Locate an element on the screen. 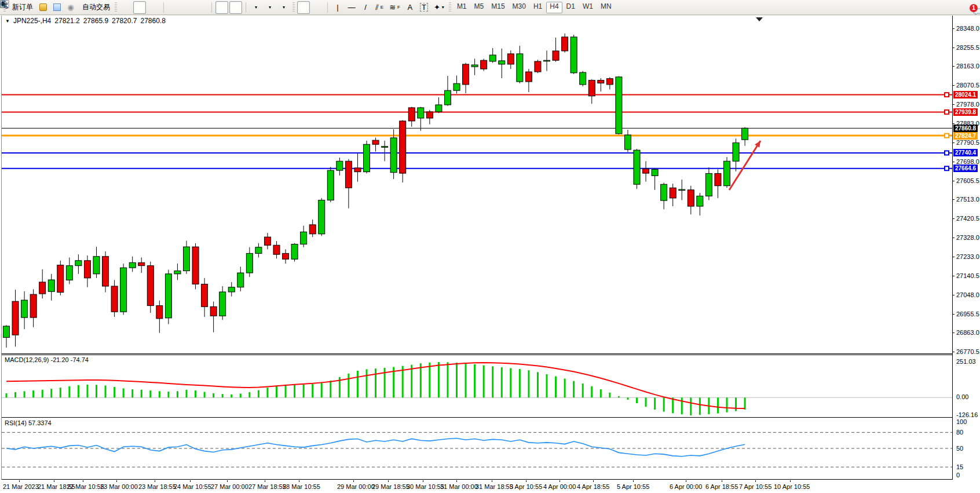 This screenshot has width=980, height=493. toolbar: 新订单 ◉ 自动交易 is located at coordinates (490, 8).